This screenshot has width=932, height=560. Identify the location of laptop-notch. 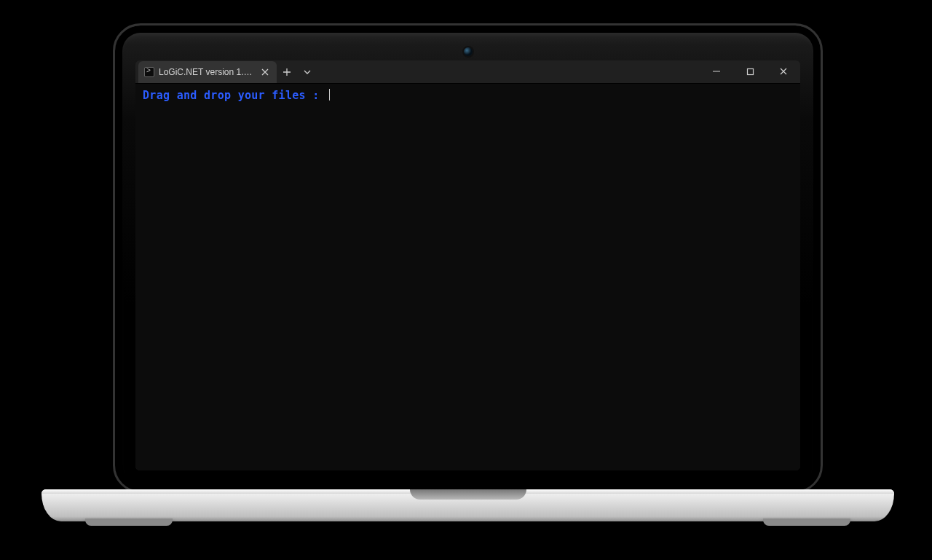
(468, 494).